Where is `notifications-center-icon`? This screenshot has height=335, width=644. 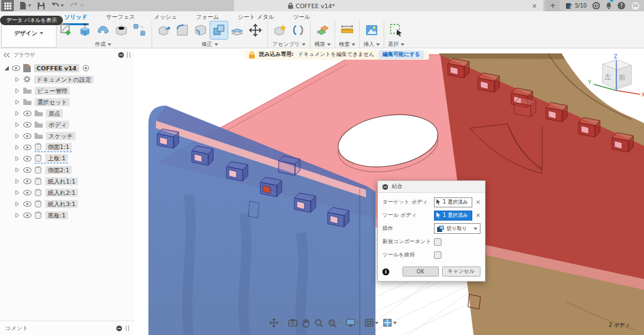
notifications-center-icon is located at coordinates (596, 6).